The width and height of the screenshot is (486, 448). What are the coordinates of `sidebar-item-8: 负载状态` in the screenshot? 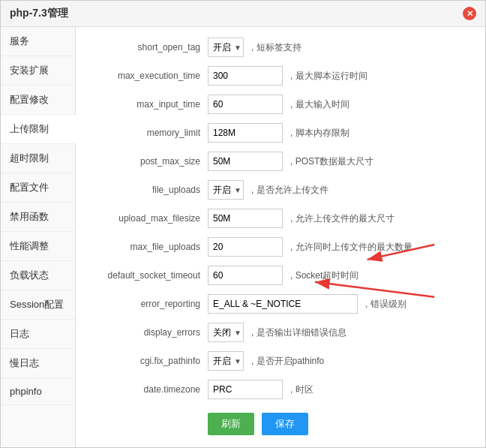 It's located at (38, 276).